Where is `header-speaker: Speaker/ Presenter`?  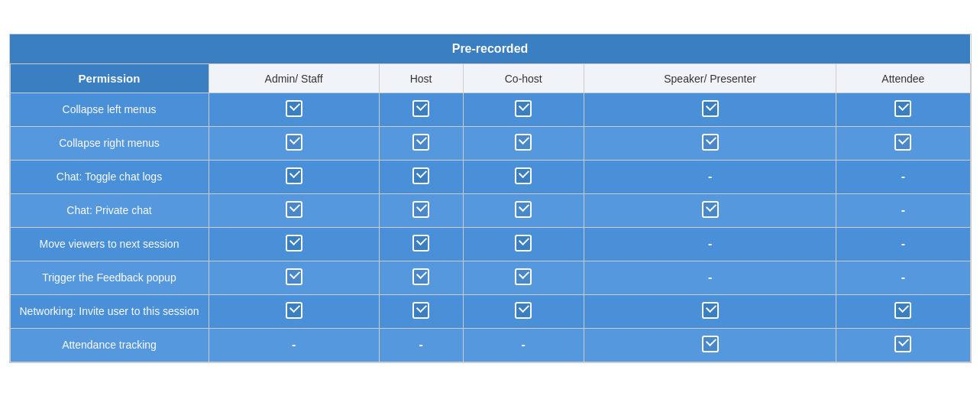
header-speaker: Speaker/ Presenter is located at coordinates (710, 78).